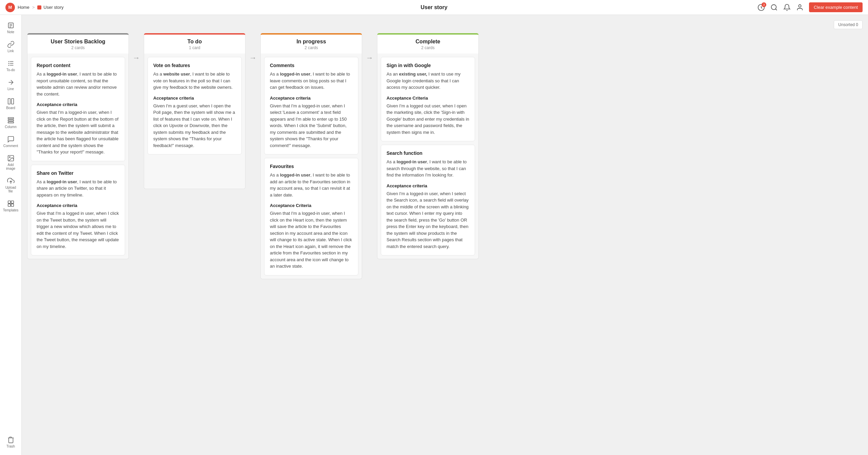 This screenshot has height=455, width=868. What do you see at coordinates (195, 106) in the screenshot?
I see `card-vote-features: Vote on features As a website user, I wa…` at bounding box center [195, 106].